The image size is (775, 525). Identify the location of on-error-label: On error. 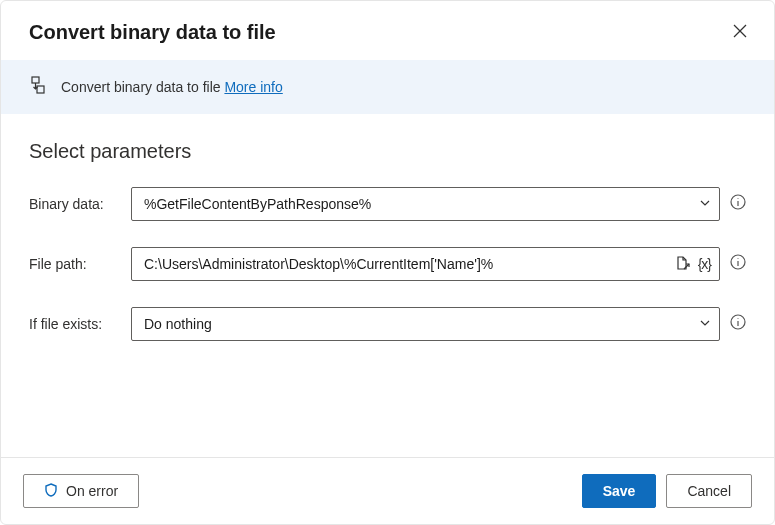
(92, 491).